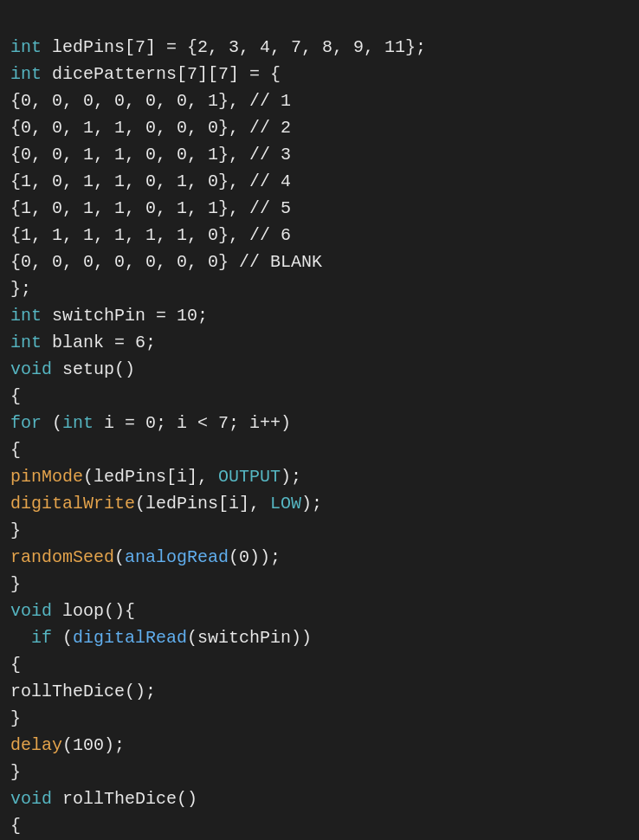  Describe the element at coordinates (320, 343) in the screenshot. I see `code-line: int blank = 6;` at that location.